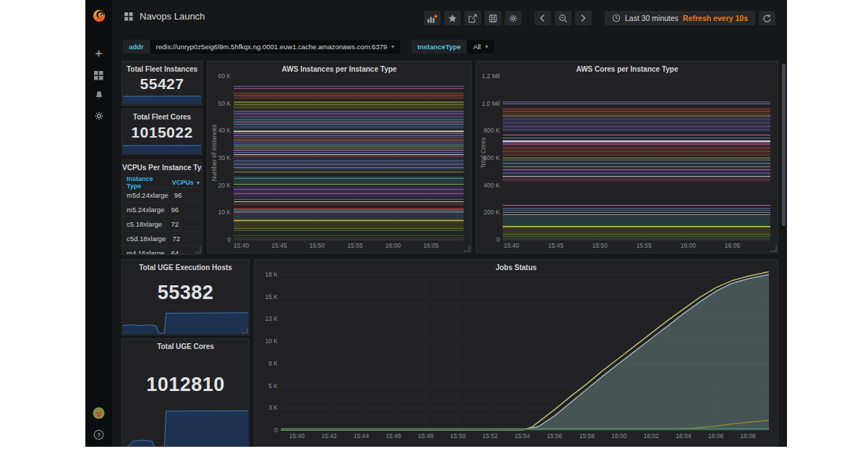  Describe the element at coordinates (98, 16) in the screenshot. I see `grafana-logo-icon` at that location.